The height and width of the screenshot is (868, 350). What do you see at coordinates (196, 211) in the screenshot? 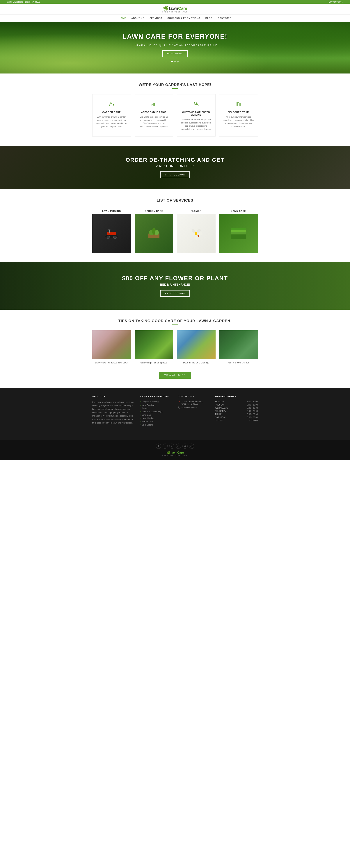
I see `service-flower-title: FLOWER` at bounding box center [196, 211].